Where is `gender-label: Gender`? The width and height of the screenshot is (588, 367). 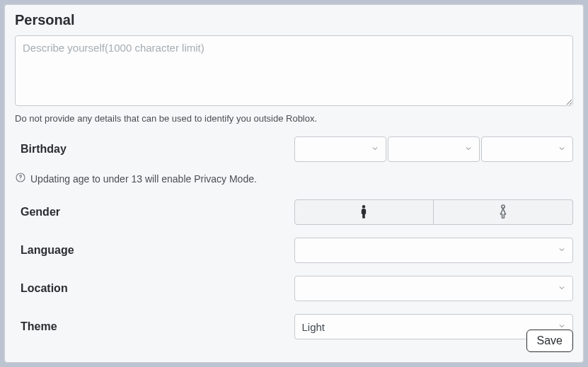 gender-label: Gender is located at coordinates (154, 212).